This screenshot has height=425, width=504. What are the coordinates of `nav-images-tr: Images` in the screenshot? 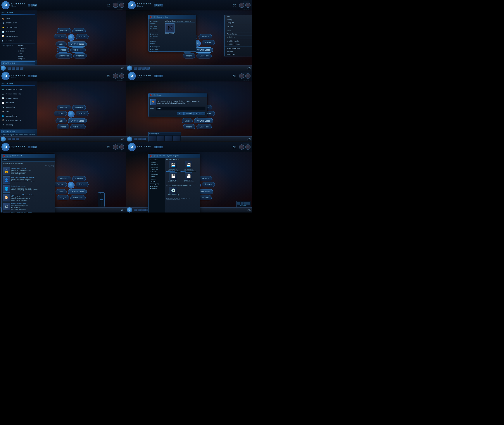 It's located at (189, 56).